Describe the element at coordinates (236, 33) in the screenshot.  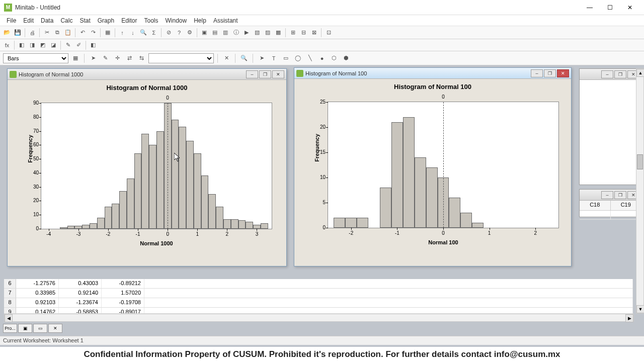
I see `info-icon: ⓘ` at that location.